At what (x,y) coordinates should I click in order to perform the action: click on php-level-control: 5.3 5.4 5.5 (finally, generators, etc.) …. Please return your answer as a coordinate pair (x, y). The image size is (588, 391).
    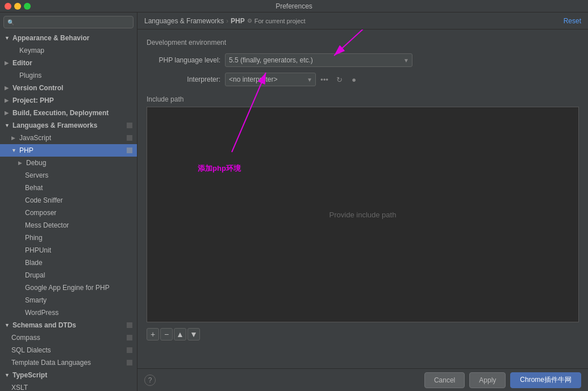
    Looking at the image, I should click on (319, 60).